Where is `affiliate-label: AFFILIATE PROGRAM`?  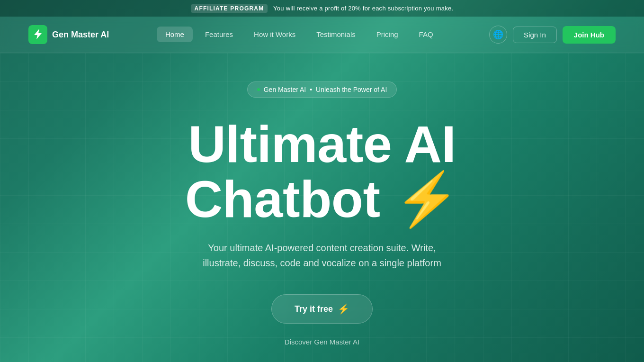
affiliate-label: AFFILIATE PROGRAM is located at coordinates (229, 9).